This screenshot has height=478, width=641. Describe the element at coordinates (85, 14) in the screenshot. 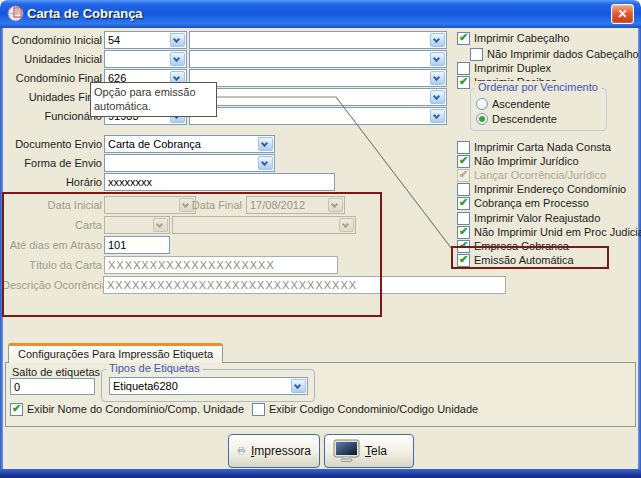

I see `window-title: Carta de Cobrança` at that location.